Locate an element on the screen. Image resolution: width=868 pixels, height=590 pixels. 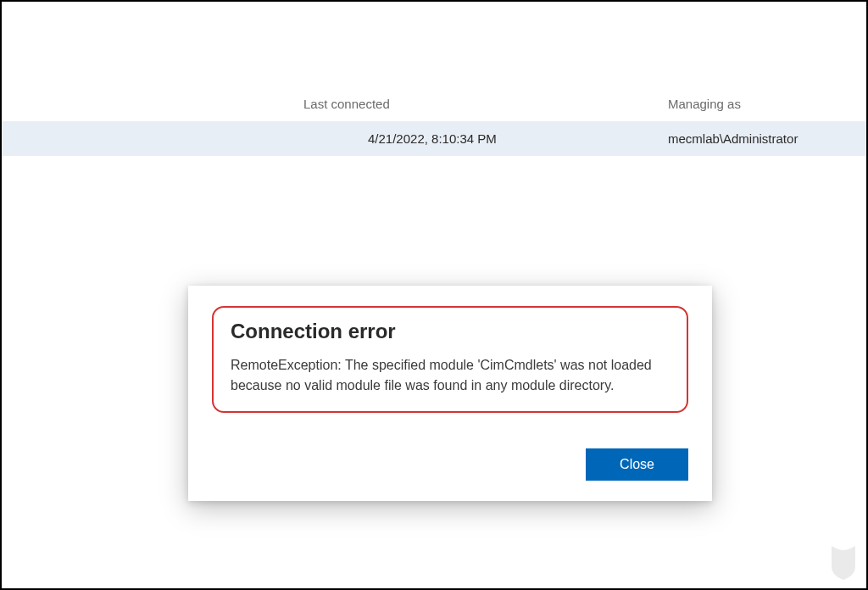
header-managing-as: Managing as is located at coordinates (704, 103).